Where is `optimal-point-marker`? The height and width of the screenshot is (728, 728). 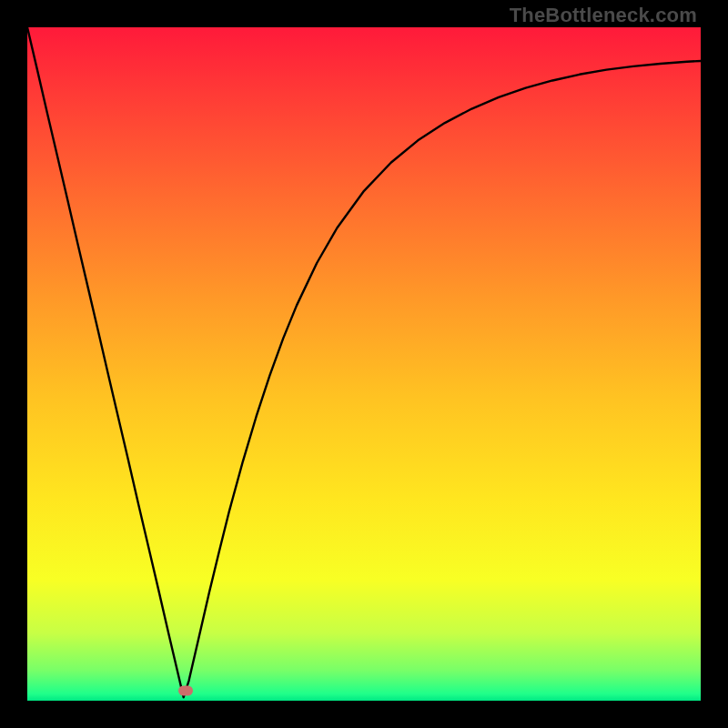
optimal-point-marker is located at coordinates (186, 690).